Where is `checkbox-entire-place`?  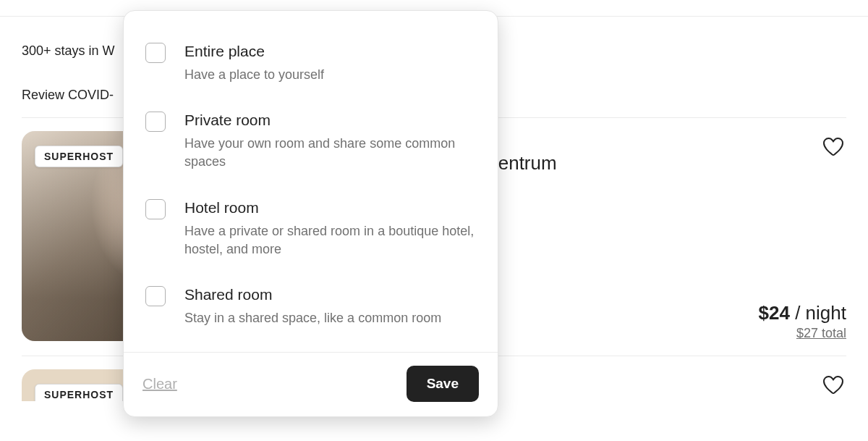 checkbox-entire-place is located at coordinates (156, 53).